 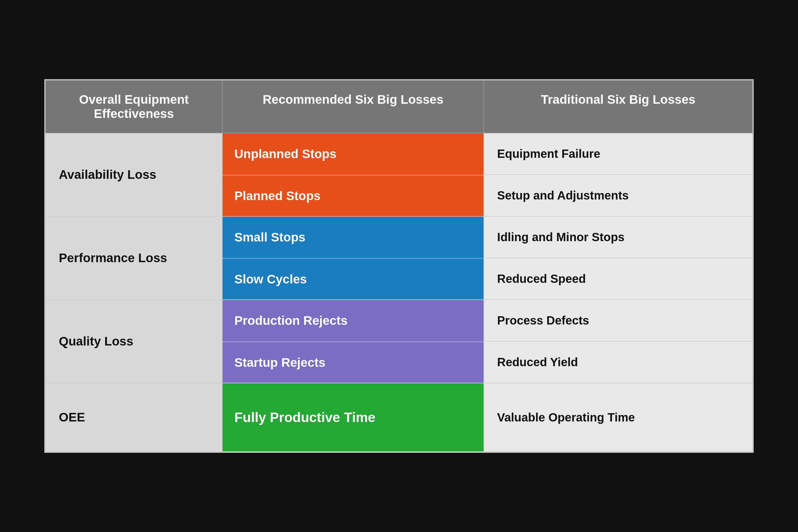 I want to click on traditional-cell: Reduced Speed, so click(x=618, y=279).